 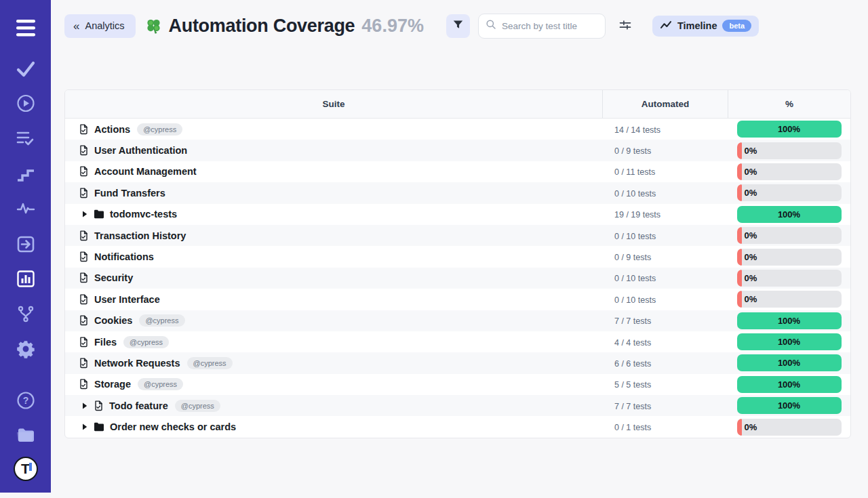 I want to click on table-row: Order new checks or cards 0 / 1 tests 0%, so click(x=458, y=427).